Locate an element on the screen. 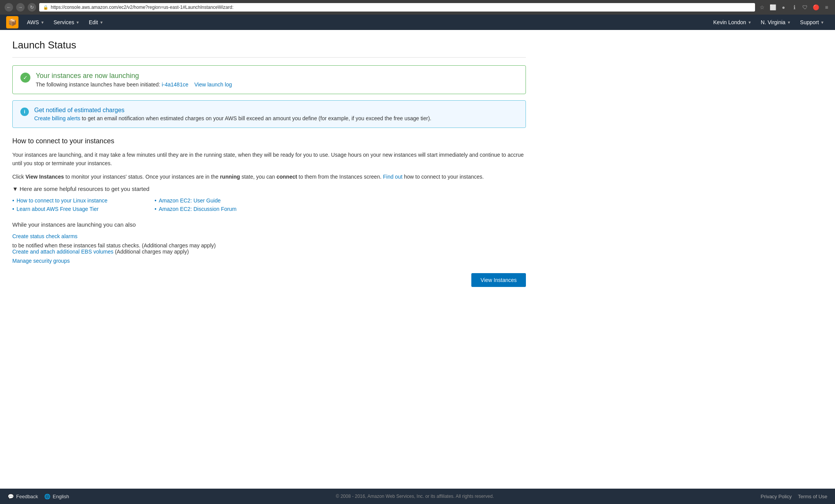  view-launch-log-link: View launch log is located at coordinates (213, 85).